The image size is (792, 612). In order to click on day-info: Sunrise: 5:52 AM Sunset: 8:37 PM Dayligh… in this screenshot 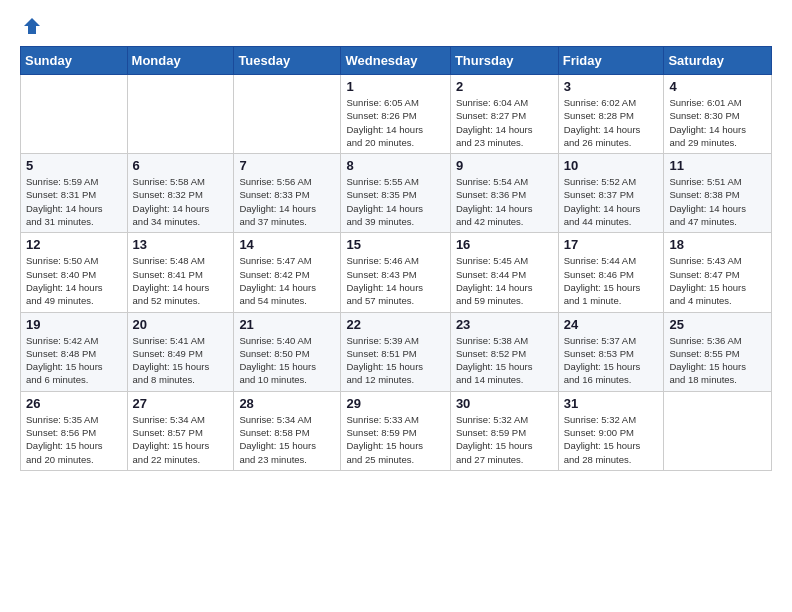, I will do `click(612, 202)`.